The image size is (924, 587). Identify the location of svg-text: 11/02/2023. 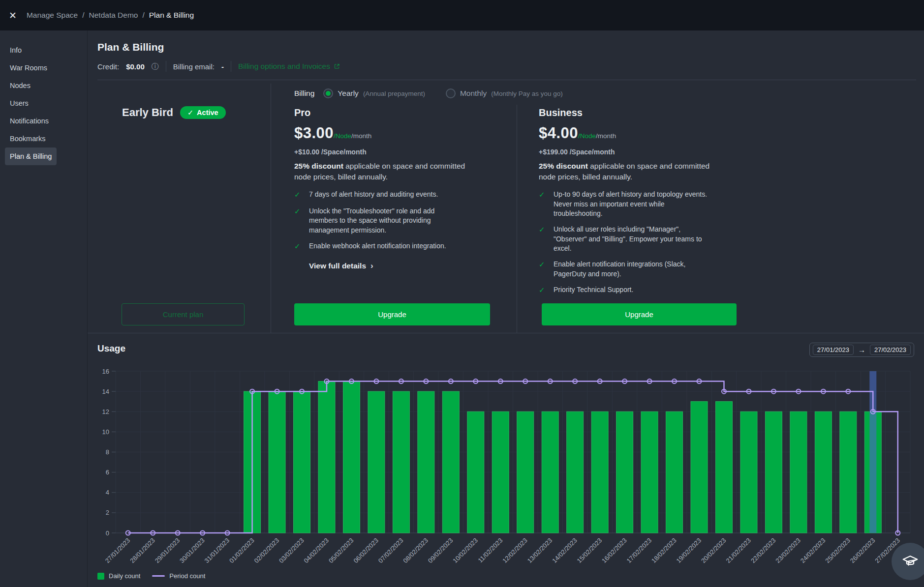
(490, 551).